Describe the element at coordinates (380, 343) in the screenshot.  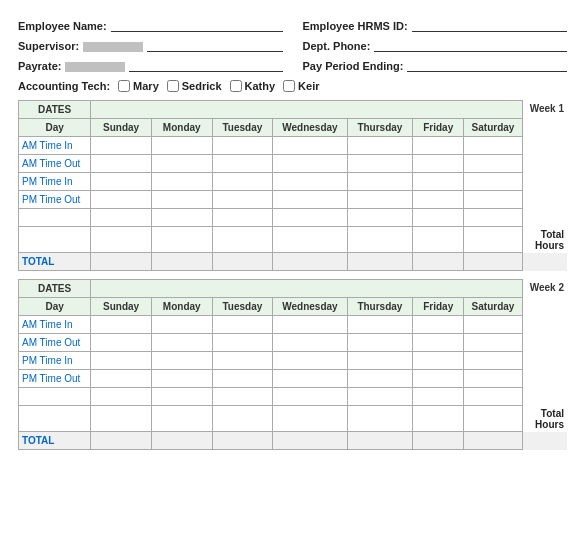
I see `w2-amtimeout-thu` at that location.